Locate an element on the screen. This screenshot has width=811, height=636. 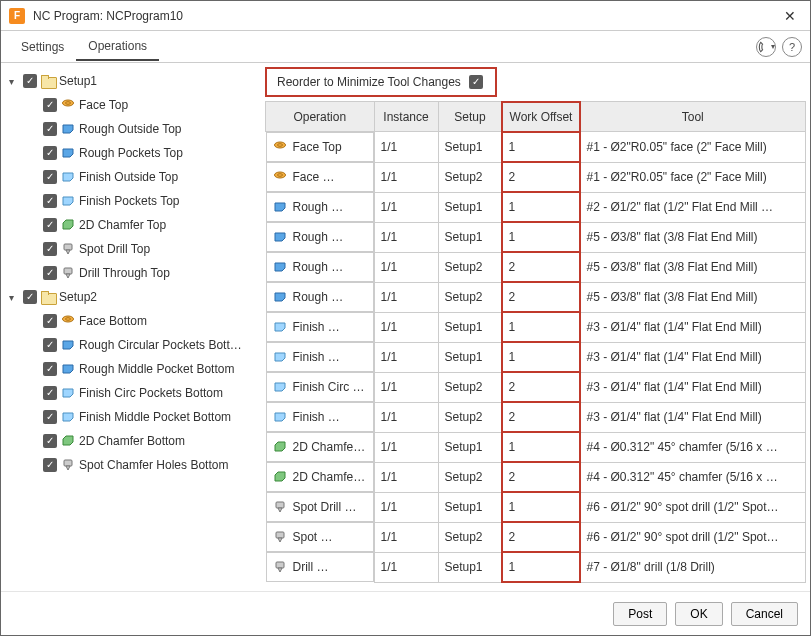
rough-icon is located at coordinates (280, 237).